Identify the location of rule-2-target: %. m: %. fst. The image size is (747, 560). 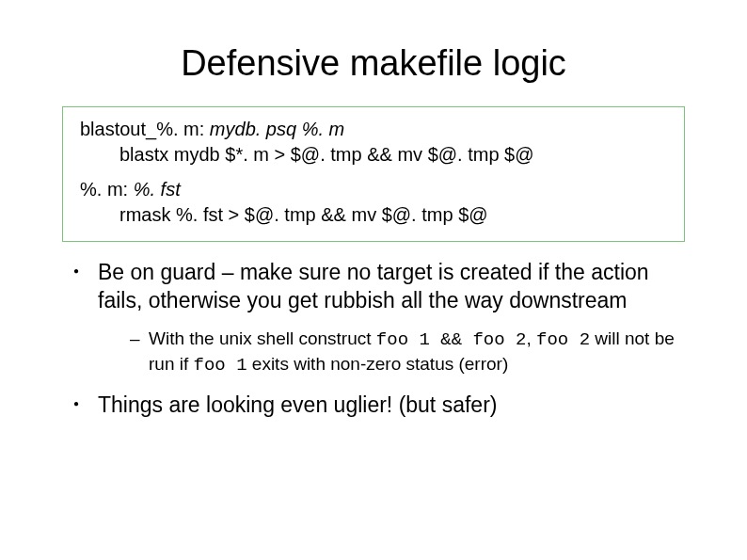
(375, 190).